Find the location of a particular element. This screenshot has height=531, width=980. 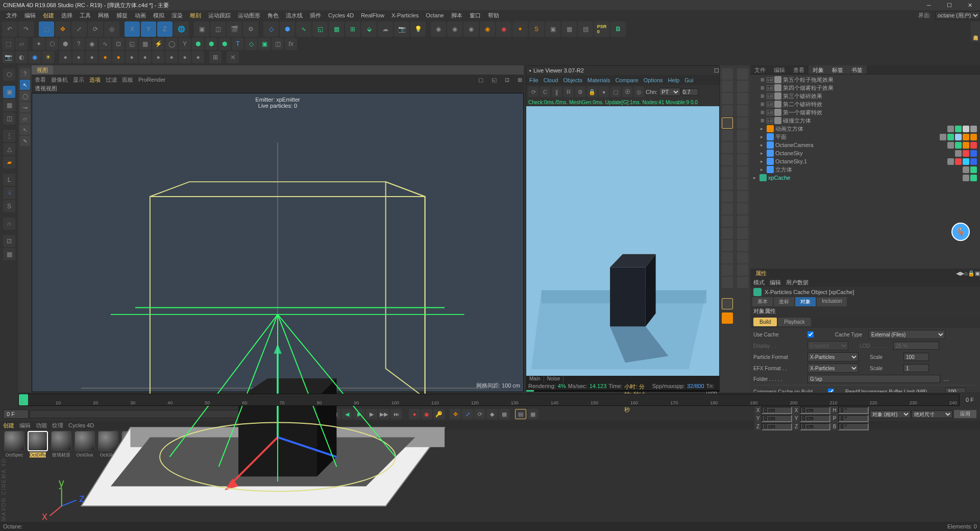

rp-b3-icon is located at coordinates (743, 99).